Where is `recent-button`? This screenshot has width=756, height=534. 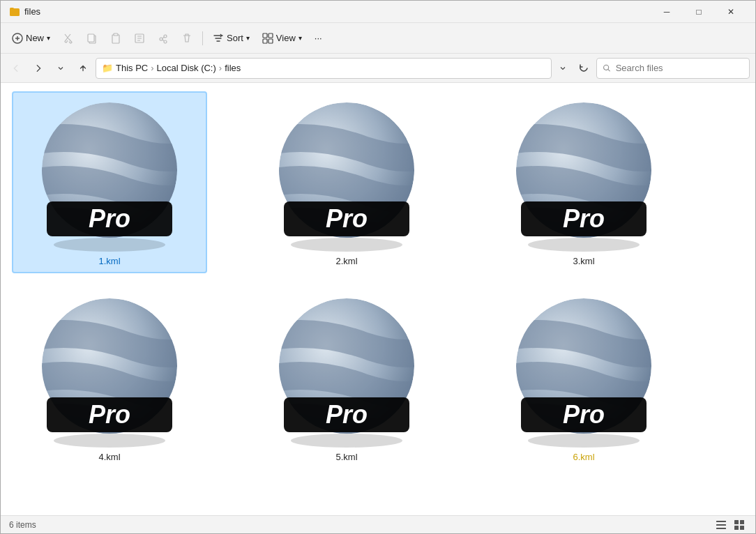
recent-button is located at coordinates (61, 68).